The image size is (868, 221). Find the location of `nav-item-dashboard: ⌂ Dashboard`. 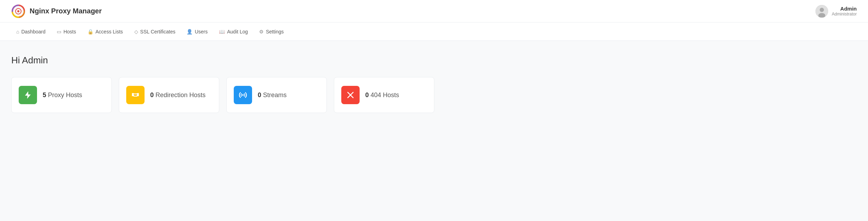

nav-item-dashboard: ⌂ Dashboard is located at coordinates (31, 32).